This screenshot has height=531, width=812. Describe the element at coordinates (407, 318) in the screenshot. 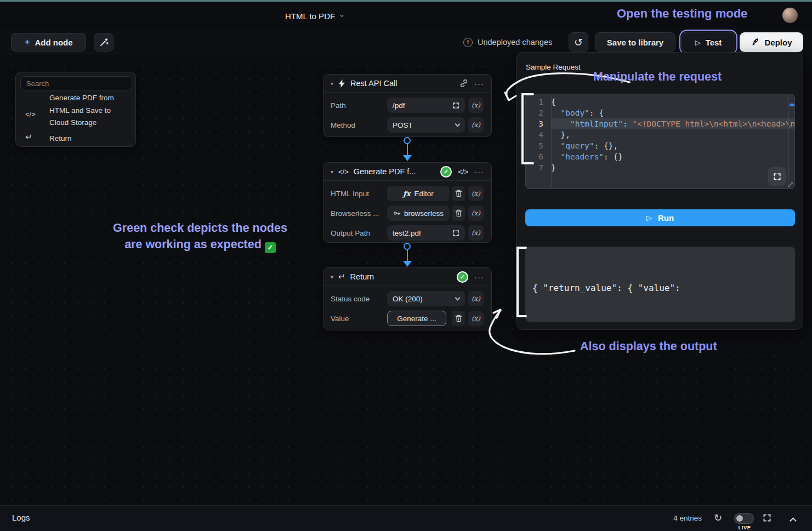

I see `node-row-value: Value Generate ... (x)` at that location.